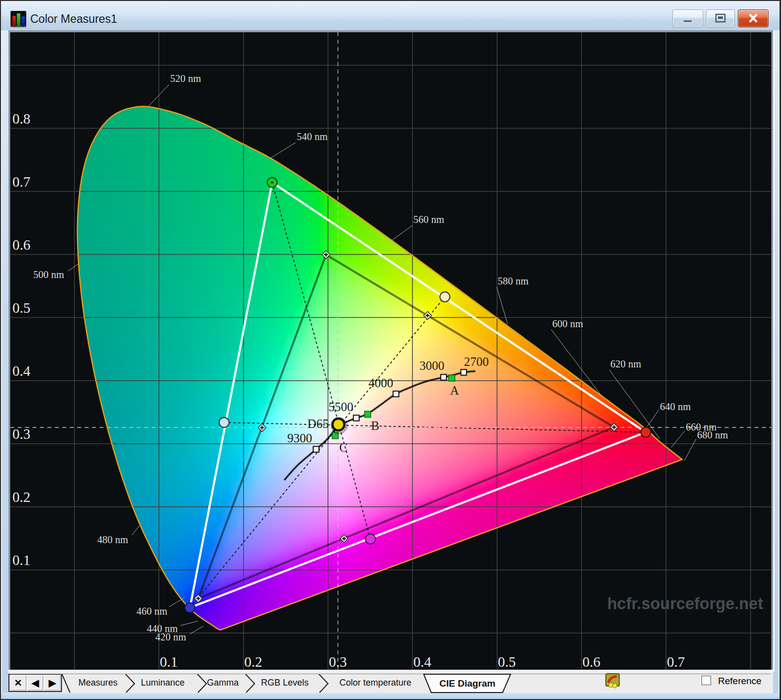 The image size is (781, 700). I want to click on svg-text: 600 nm, so click(568, 324).